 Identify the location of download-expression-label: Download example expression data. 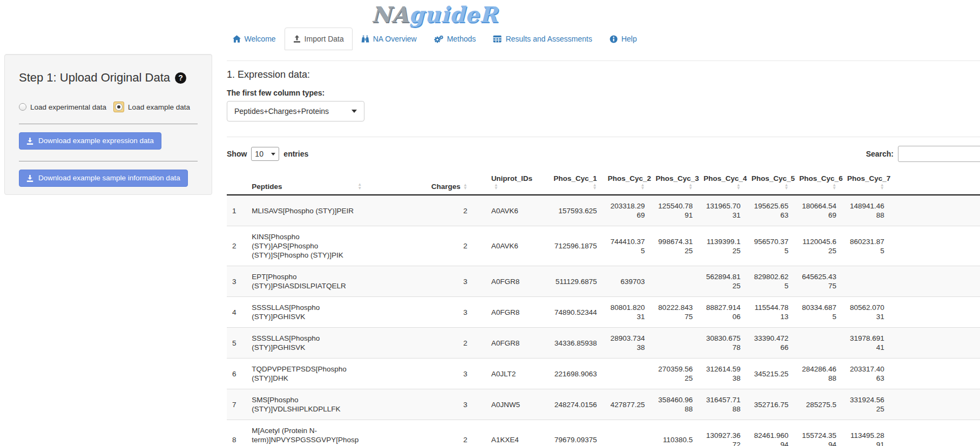
(96, 141).